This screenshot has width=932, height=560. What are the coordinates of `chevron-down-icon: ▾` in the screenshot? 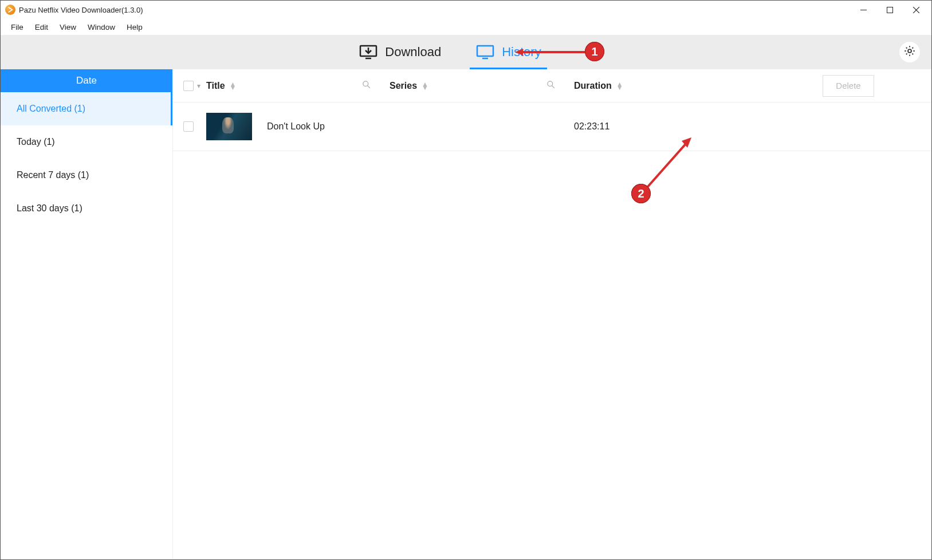 It's located at (199, 86).